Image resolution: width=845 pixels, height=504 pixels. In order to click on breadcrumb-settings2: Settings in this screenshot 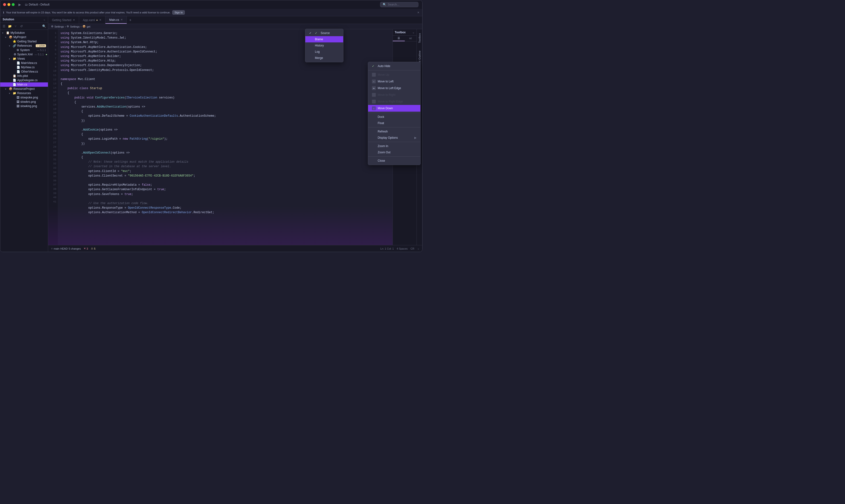, I will do `click(75, 26)`.